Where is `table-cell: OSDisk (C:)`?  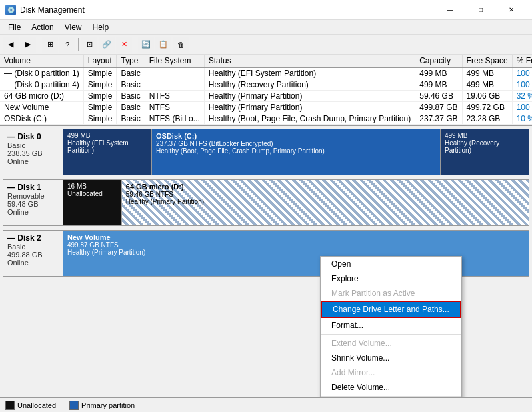
table-cell: OSDisk (C:) is located at coordinates (41, 119).